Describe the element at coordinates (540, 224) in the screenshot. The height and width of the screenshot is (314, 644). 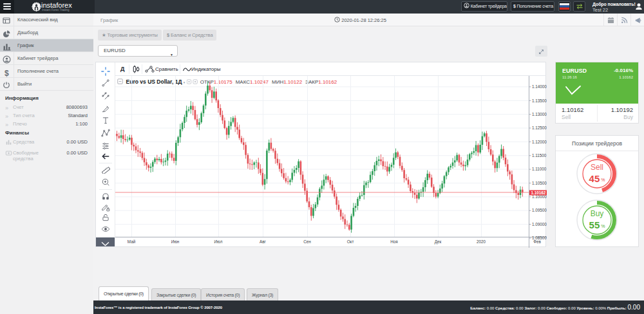
I see `svg-text: 1.09000` at that location.